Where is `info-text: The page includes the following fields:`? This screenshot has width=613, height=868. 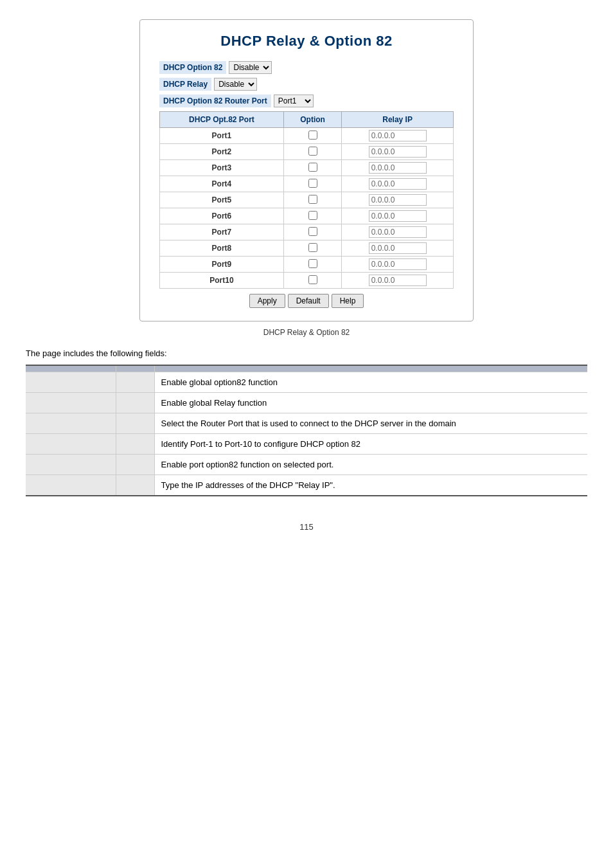
info-text: The page includes the following fields: is located at coordinates (306, 354).